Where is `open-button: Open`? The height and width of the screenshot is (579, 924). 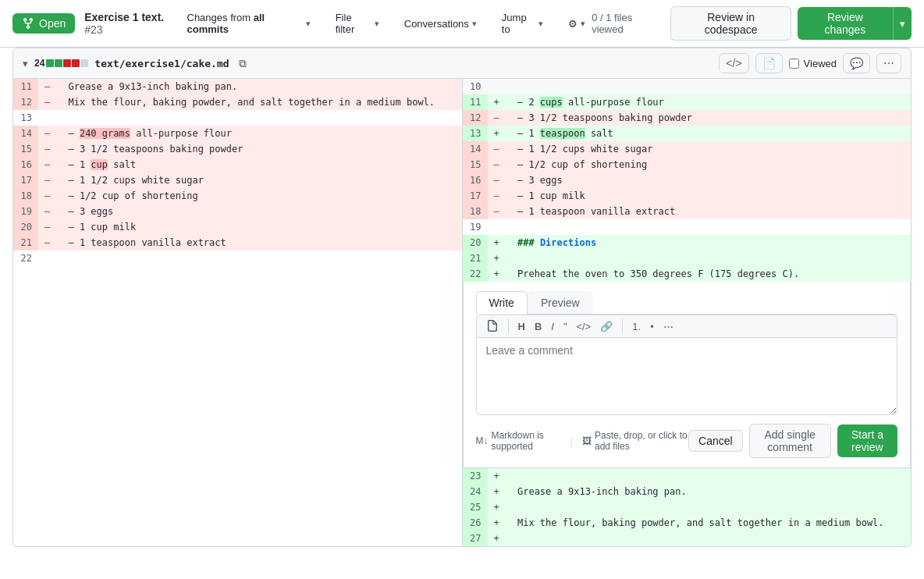 open-button: Open is located at coordinates (44, 23).